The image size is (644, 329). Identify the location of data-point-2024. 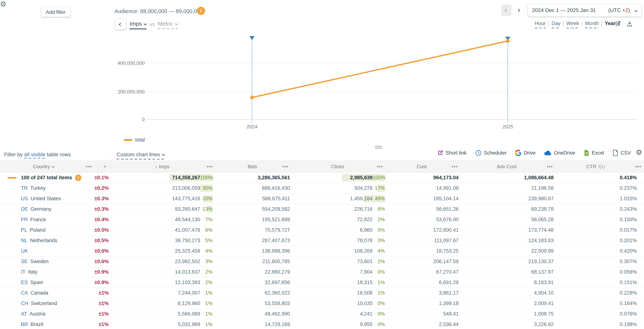
(252, 98).